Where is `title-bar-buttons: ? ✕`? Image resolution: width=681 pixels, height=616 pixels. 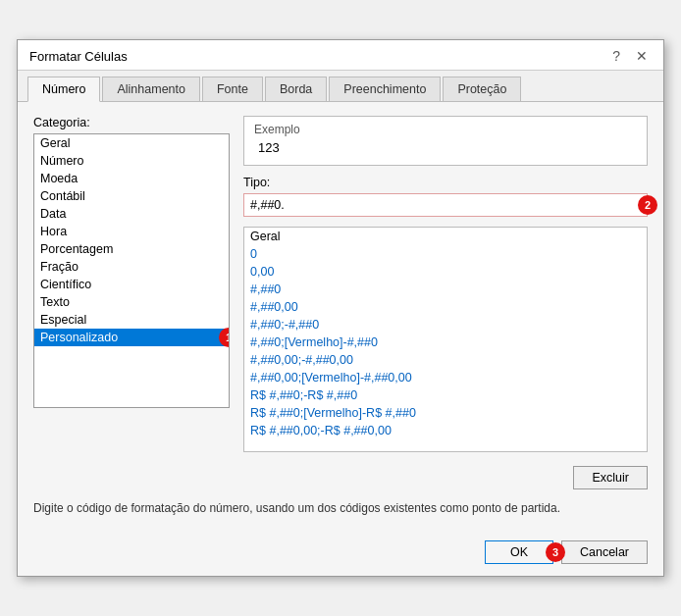
title-bar-buttons: ? ✕ is located at coordinates (630, 56).